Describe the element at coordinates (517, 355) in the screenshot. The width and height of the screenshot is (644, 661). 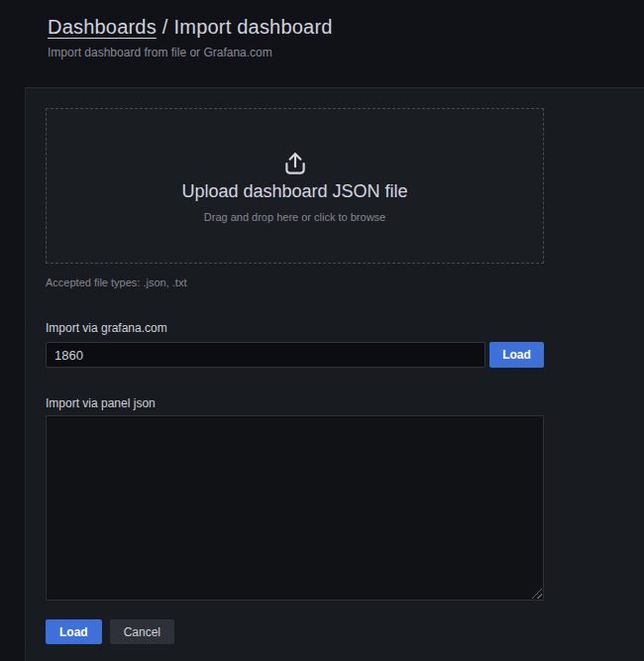
I see `gcom-load-button: Load` at that location.